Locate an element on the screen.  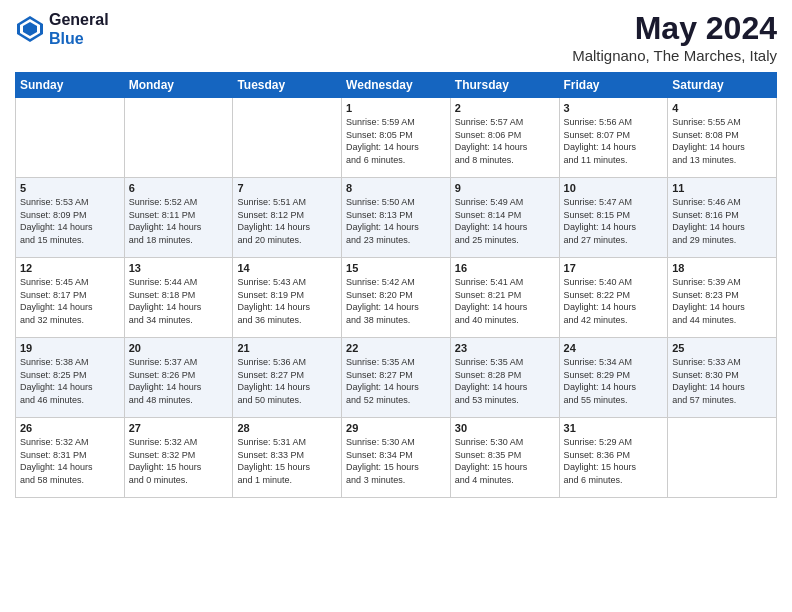
logo: General Blue is located at coordinates (62, 29).